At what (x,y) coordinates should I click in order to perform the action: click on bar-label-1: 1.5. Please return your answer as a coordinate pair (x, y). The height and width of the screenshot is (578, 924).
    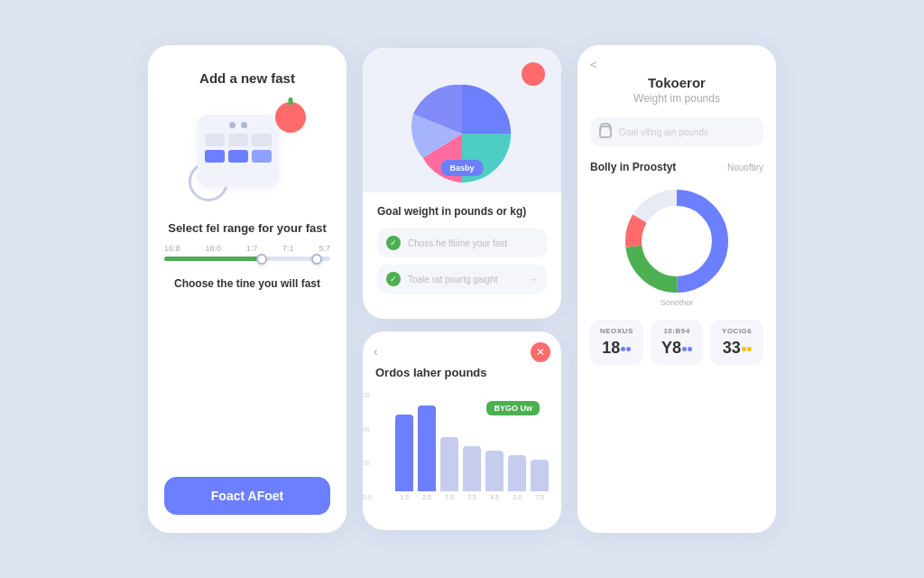
    Looking at the image, I should click on (404, 497).